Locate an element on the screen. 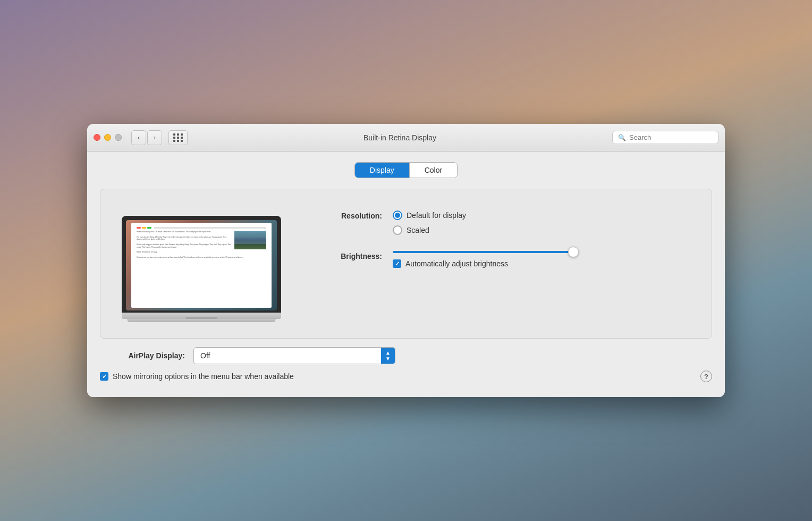 This screenshot has width=812, height=521. brightness-slider-container is located at coordinates (483, 252).